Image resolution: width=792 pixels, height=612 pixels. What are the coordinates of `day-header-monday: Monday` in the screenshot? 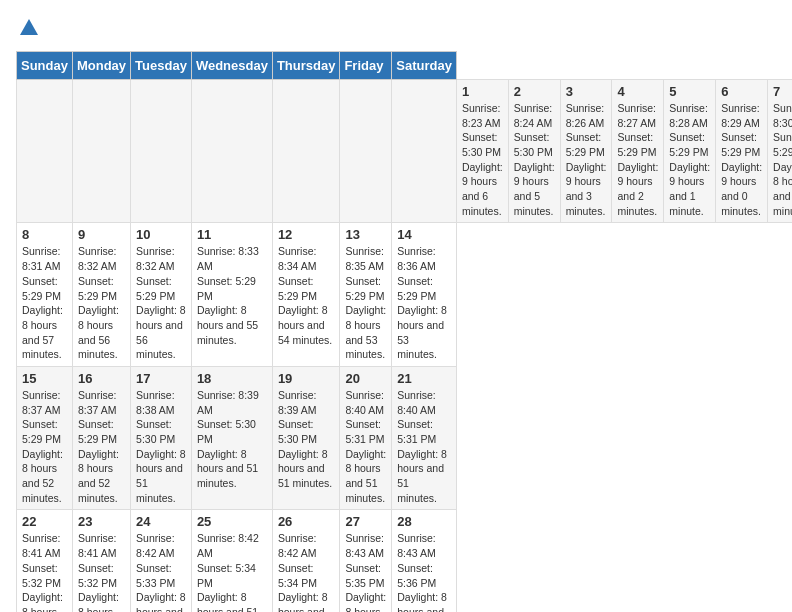 It's located at (101, 65).